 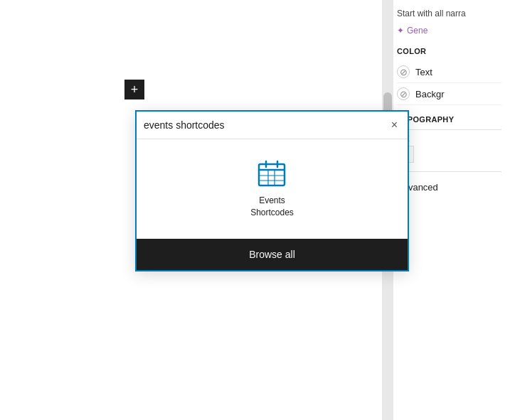 I want to click on text-color-swatch: ⊘, so click(x=403, y=72).